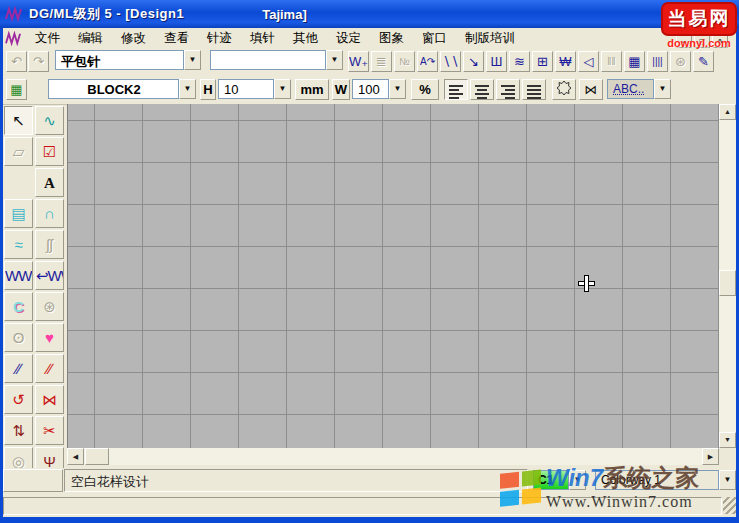 The height and width of the screenshot is (523, 739). I want to click on crosshair-cursor, so click(586, 284).